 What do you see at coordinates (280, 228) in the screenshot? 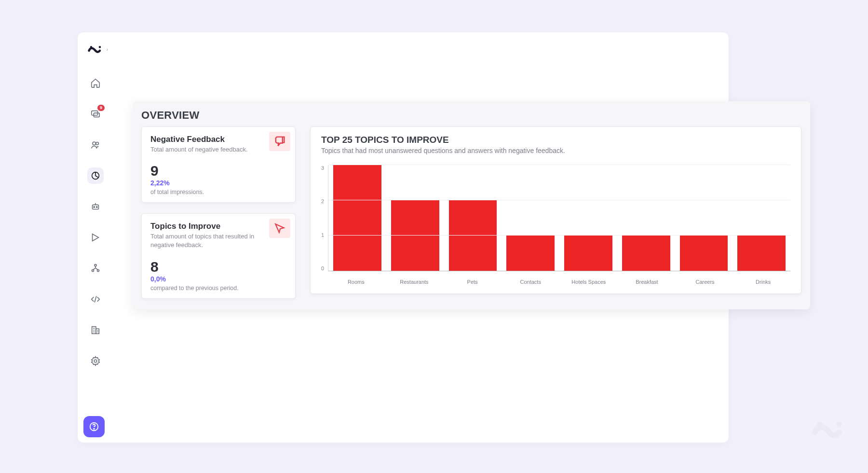
I see `cursor-arrow-icon` at bounding box center [280, 228].